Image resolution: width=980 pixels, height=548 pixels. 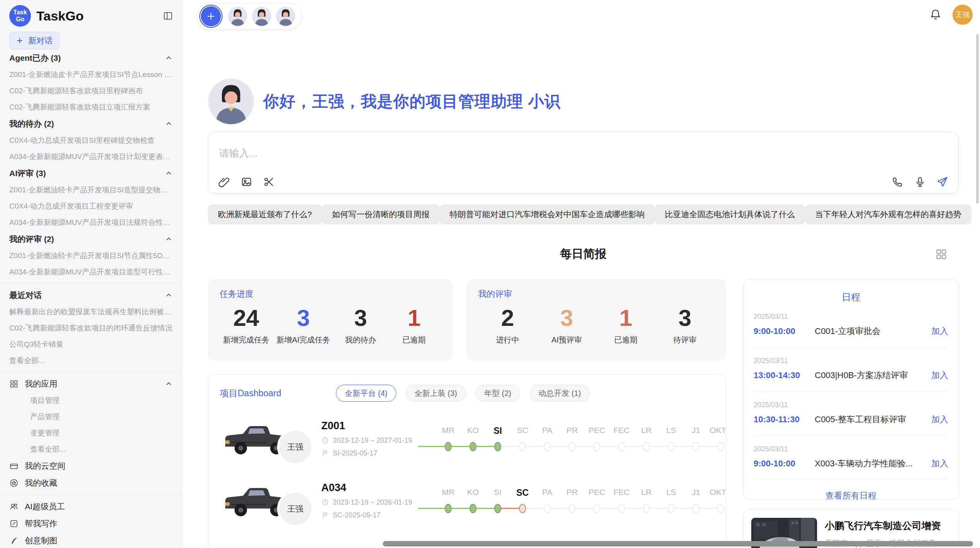 I want to click on dashboard-filter-tab: 全新平台 (4), so click(x=366, y=393).